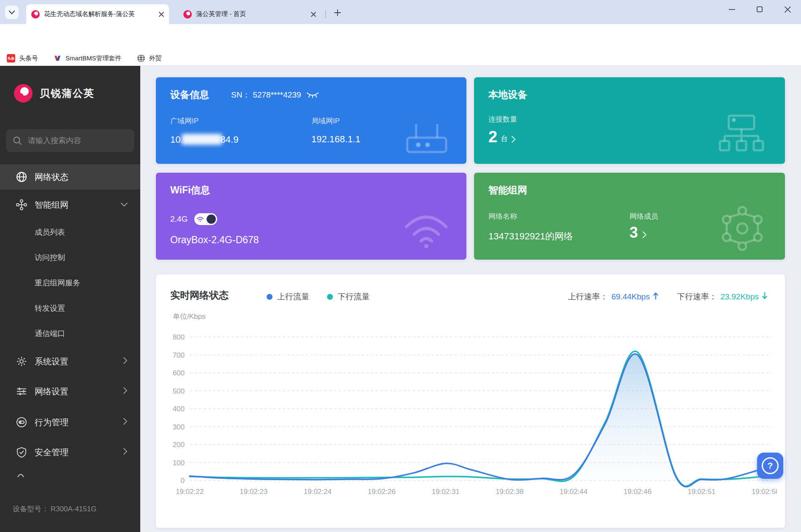 The width and height of the screenshot is (801, 532). Describe the element at coordinates (150, 58) in the screenshot. I see `bookmark-waimao: 外贸` at that location.